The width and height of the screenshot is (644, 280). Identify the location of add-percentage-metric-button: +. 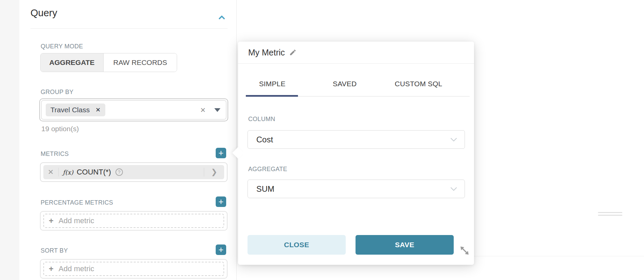
(221, 202).